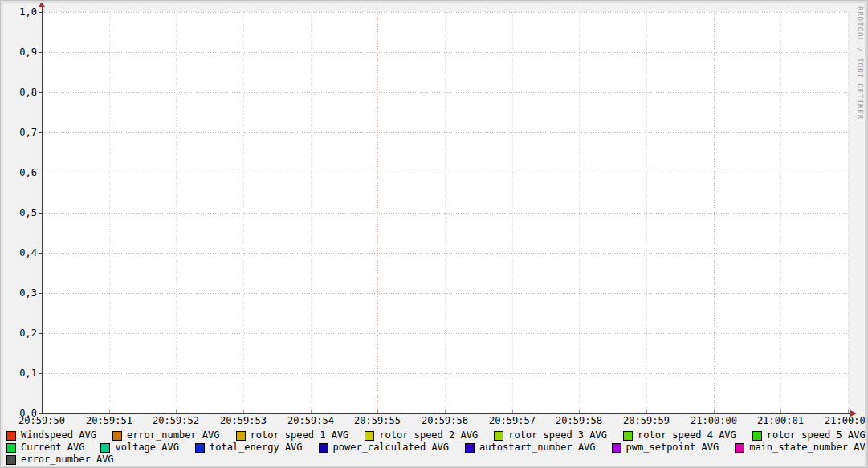 The height and width of the screenshot is (468, 868). What do you see at coordinates (673, 448) in the screenshot?
I see `legend-label: pwm_setpoint AVG` at bounding box center [673, 448].